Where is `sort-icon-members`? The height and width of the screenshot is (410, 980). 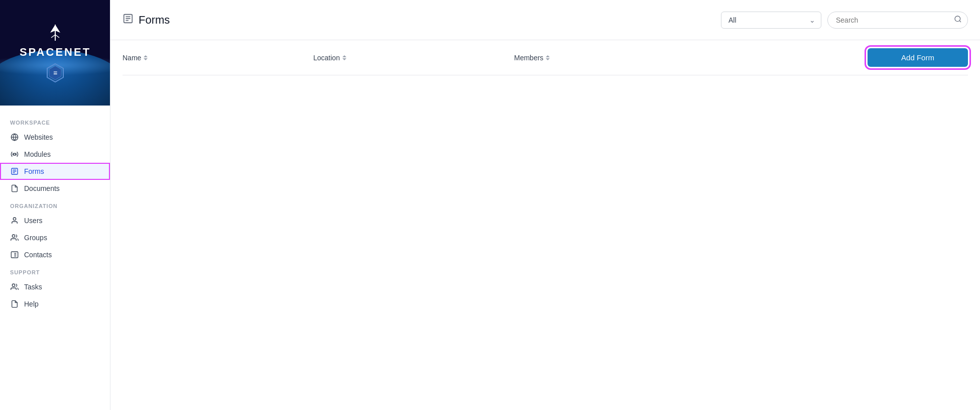 sort-icon-members is located at coordinates (548, 58).